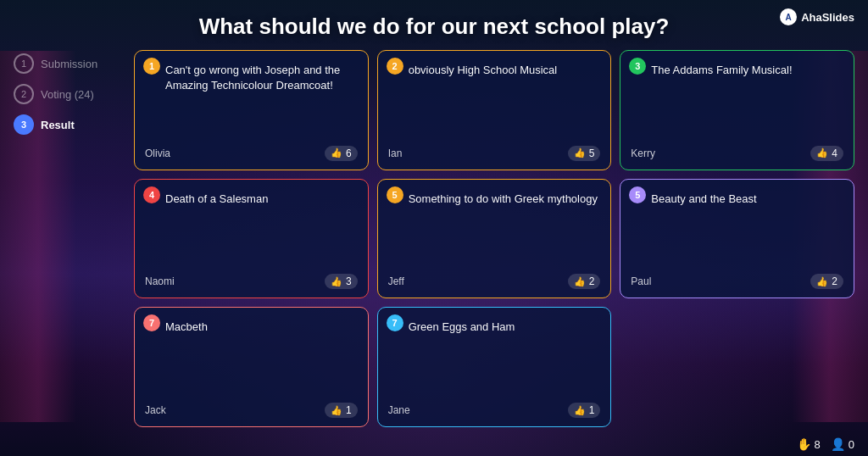 Image resolution: width=868 pixels, height=456 pixels. I want to click on card-6-footer: Paul 👍 2, so click(737, 281).